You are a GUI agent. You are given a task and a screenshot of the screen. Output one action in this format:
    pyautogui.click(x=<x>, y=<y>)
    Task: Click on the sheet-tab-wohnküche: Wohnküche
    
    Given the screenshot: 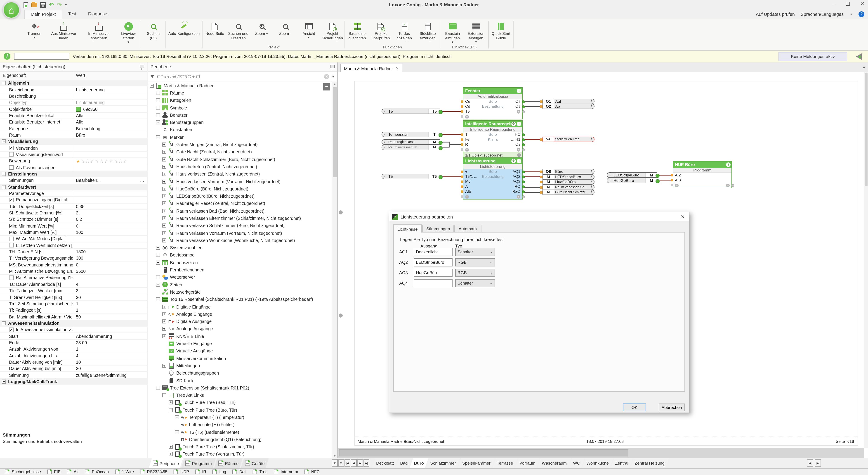 What is the action you would take?
    pyautogui.click(x=598, y=463)
    